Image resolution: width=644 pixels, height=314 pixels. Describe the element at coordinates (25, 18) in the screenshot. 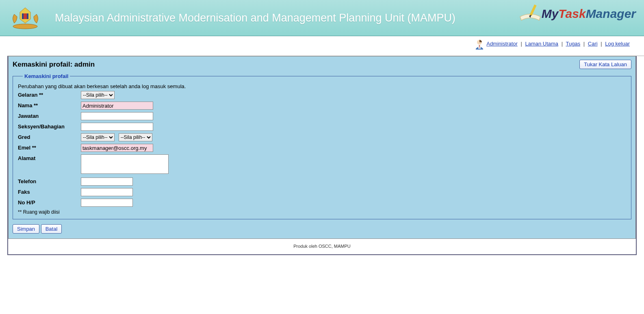

I see `crest-icon` at that location.